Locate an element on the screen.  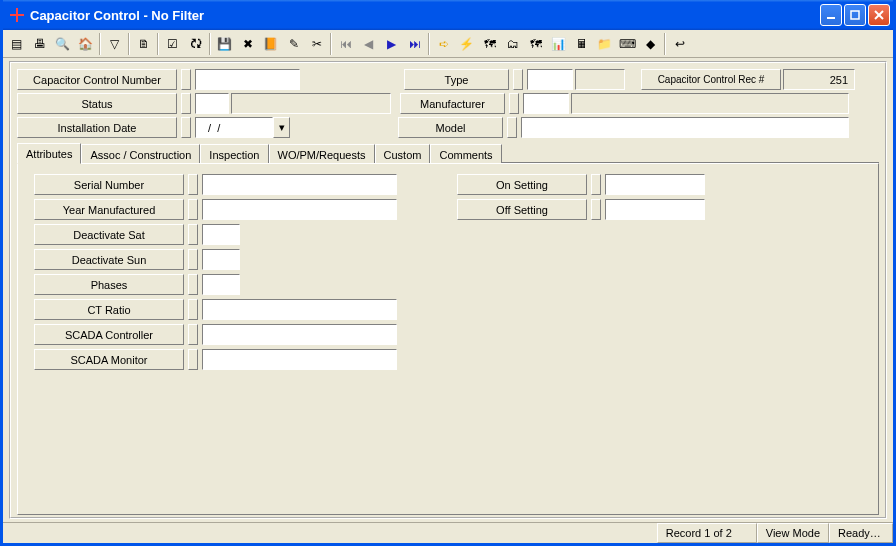
label-manufacturer: Manufacturer is located at coordinates (452, 104).